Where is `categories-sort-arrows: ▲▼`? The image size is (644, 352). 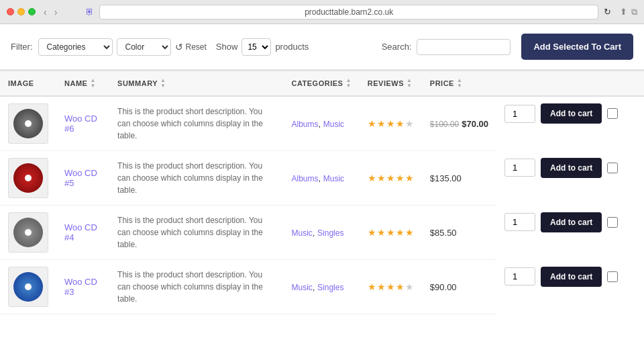 categories-sort-arrows: ▲▼ is located at coordinates (348, 83).